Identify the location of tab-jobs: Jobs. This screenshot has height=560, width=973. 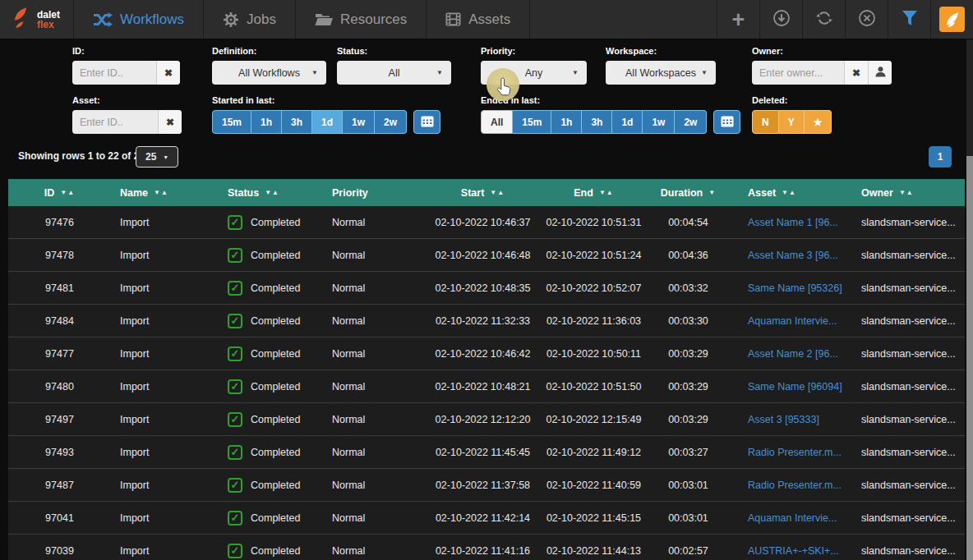
(250, 20).